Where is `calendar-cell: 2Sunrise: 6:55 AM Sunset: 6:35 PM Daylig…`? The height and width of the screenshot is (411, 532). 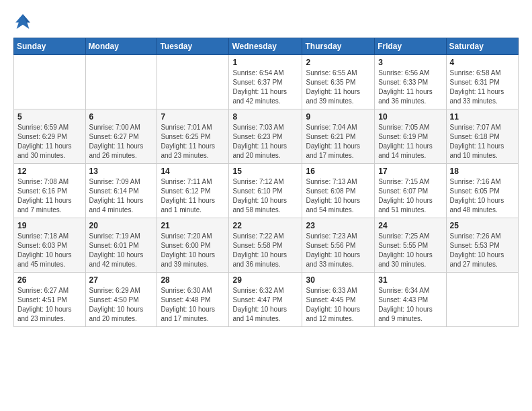
calendar-cell: 2Sunrise: 6:55 AM Sunset: 6:35 PM Daylig… is located at coordinates (339, 82).